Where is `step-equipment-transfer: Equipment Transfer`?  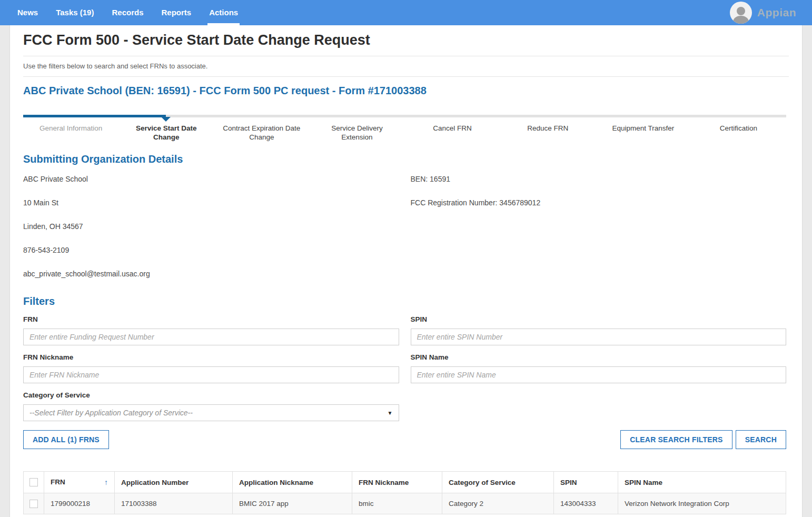
step-equipment-transfer: Equipment Transfer is located at coordinates (643, 133).